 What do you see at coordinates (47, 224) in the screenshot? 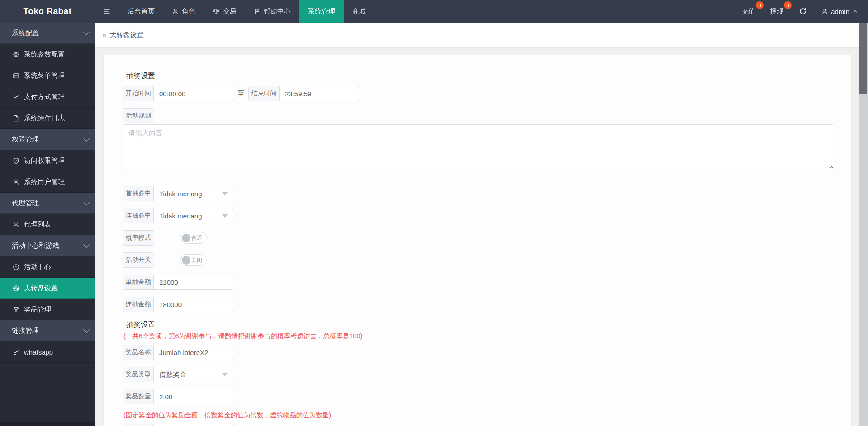
I see `sidebar-item-agent-list: 代理列表` at bounding box center [47, 224].